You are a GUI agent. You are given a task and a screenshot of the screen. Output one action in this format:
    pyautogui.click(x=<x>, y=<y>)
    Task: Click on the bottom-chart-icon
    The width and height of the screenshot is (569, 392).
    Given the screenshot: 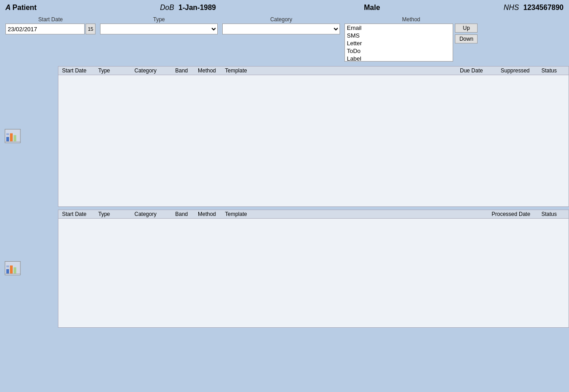 What is the action you would take?
    pyautogui.click(x=13, y=269)
    